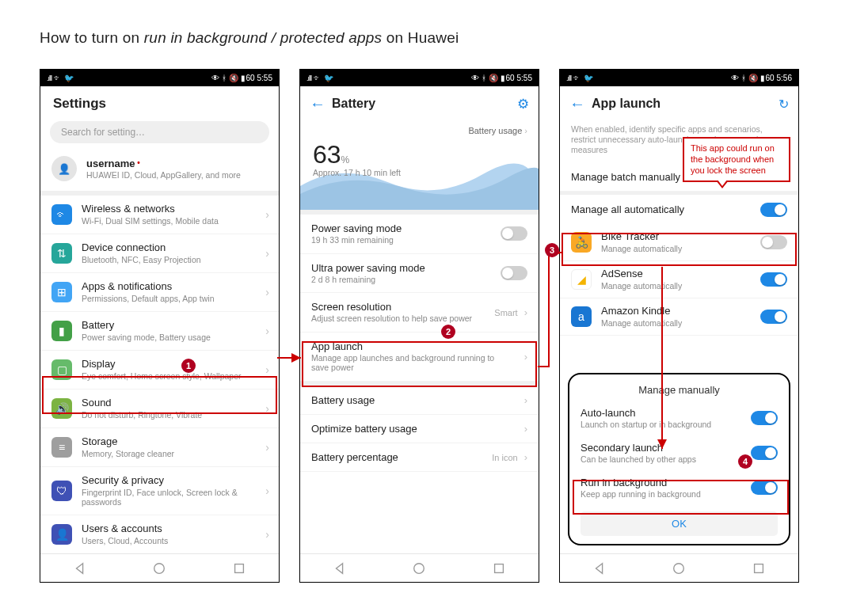 The image size is (868, 608). What do you see at coordinates (420, 174) in the screenshot?
I see `battery-chart: 63% Approx. 17 h 10 min left` at bounding box center [420, 174].